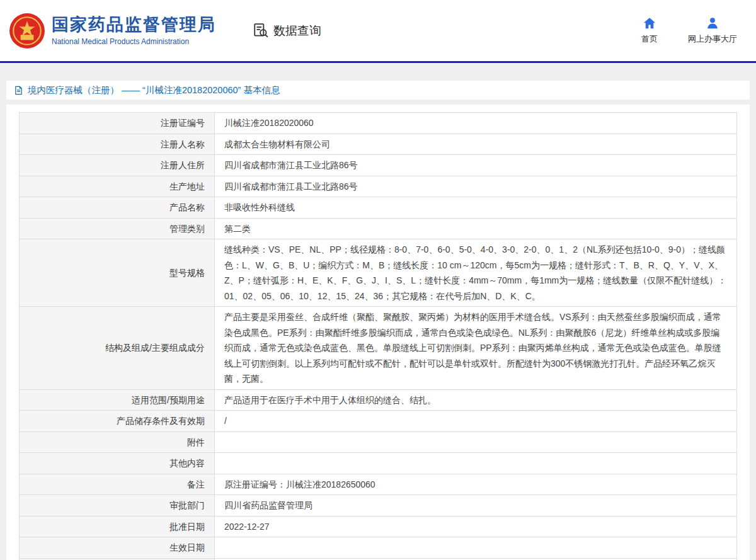 The height and width of the screenshot is (560, 756). What do you see at coordinates (476, 229) in the screenshot?
I see `row-value: 第二类` at bounding box center [476, 229].